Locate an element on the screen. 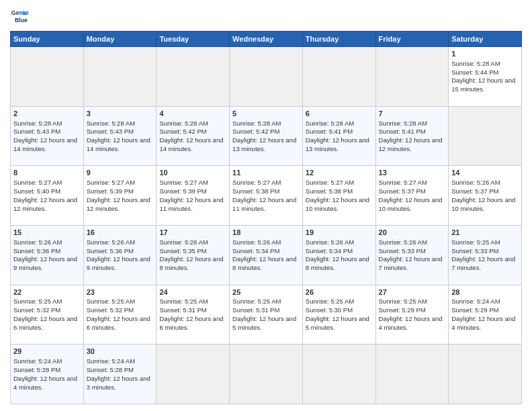  calendar-cell: 25Sunrise: 5:25 AMSunset: 5:31 PMDayligh… is located at coordinates (266, 314).